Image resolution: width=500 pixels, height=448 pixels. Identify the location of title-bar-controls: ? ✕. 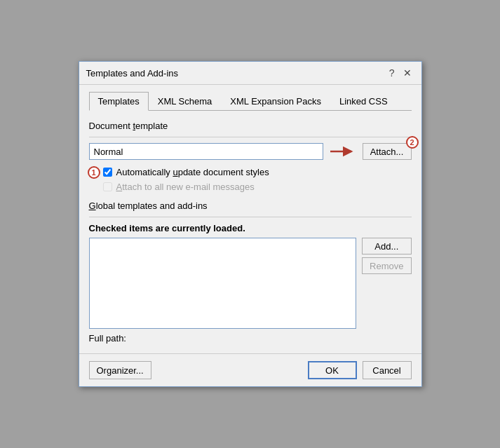
(400, 73).